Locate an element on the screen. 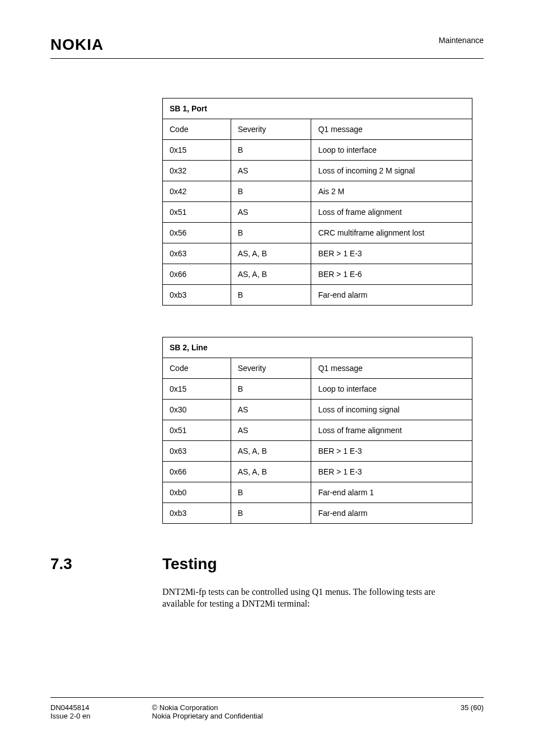 This screenshot has width=534, height=756. cell: 0x30 is located at coordinates (197, 410).